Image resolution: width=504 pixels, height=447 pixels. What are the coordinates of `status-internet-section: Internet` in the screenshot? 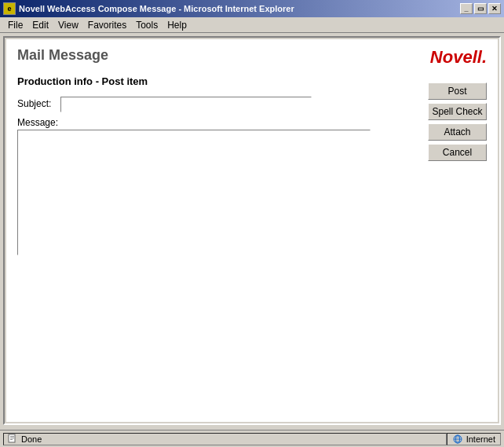 It's located at (474, 439).